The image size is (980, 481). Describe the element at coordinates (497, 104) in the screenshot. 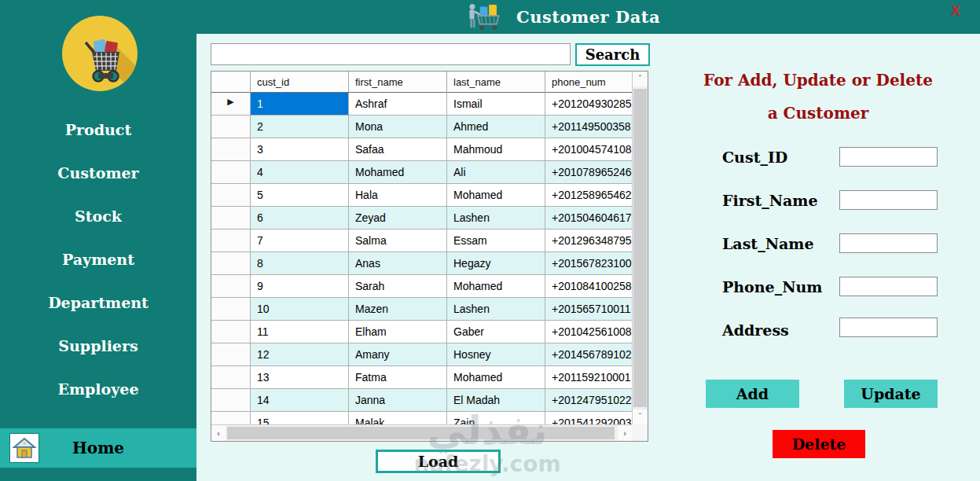

I see `grid-cell: Ismail` at that location.